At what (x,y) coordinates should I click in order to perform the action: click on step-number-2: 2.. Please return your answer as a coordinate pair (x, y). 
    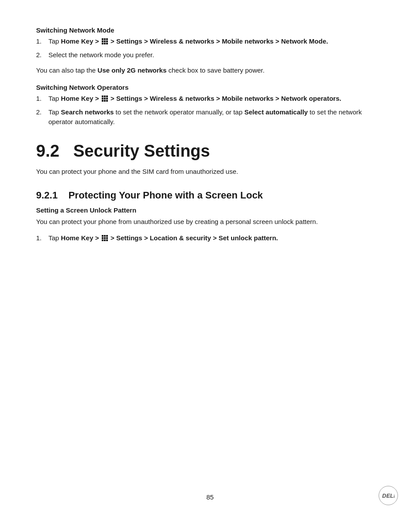
    Looking at the image, I should click on (42, 55).